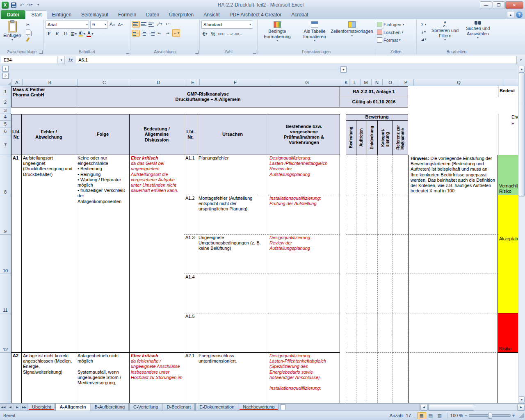  What do you see at coordinates (159, 83) in the screenshot?
I see `column-header-d: D` at bounding box center [159, 83].